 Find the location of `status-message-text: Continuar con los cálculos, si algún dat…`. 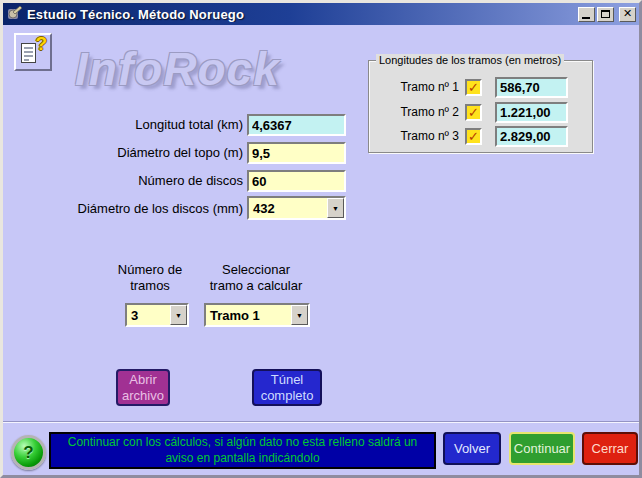

status-message-text: Continuar con los cálculos, si algún dat… is located at coordinates (242, 450).